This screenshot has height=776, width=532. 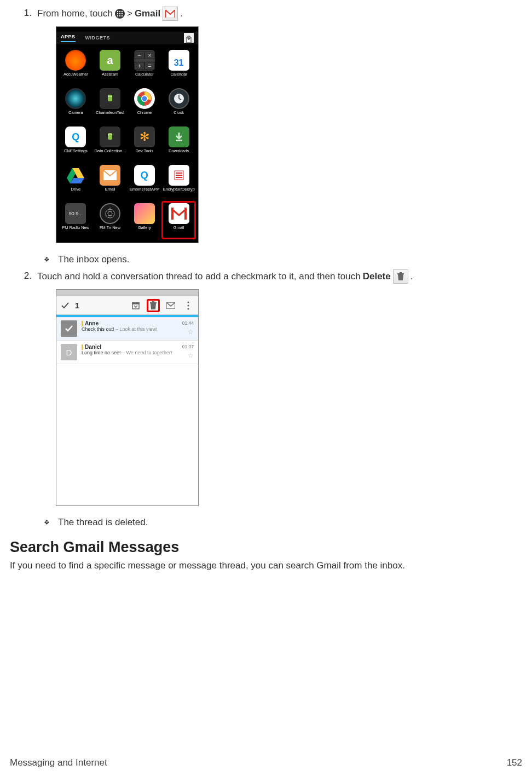 What do you see at coordinates (76, 67) in the screenshot?
I see `app-accuweather: AccuWeather` at bounding box center [76, 67].